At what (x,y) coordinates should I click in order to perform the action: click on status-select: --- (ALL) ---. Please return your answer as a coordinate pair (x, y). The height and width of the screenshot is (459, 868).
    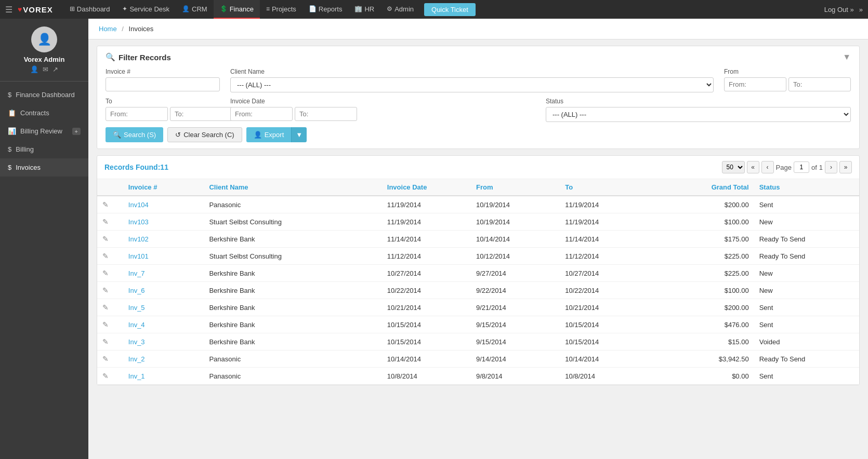
    Looking at the image, I should click on (699, 114).